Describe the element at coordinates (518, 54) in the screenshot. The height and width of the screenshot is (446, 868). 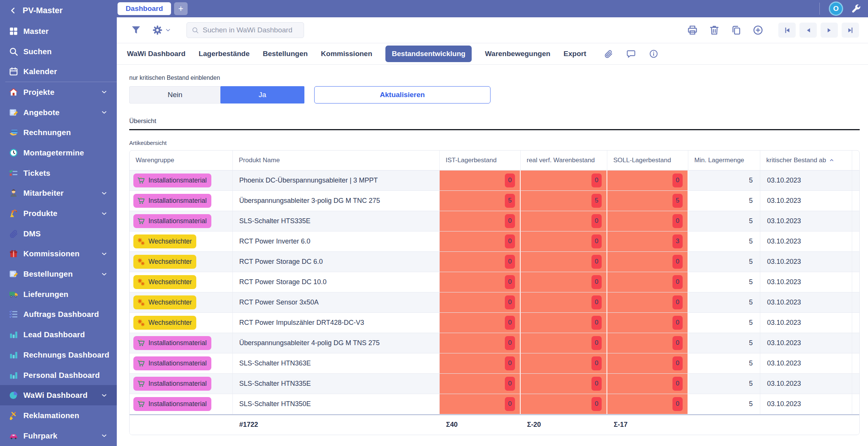
I see `tab-warenbewegungen: Warenbewegungen` at that location.